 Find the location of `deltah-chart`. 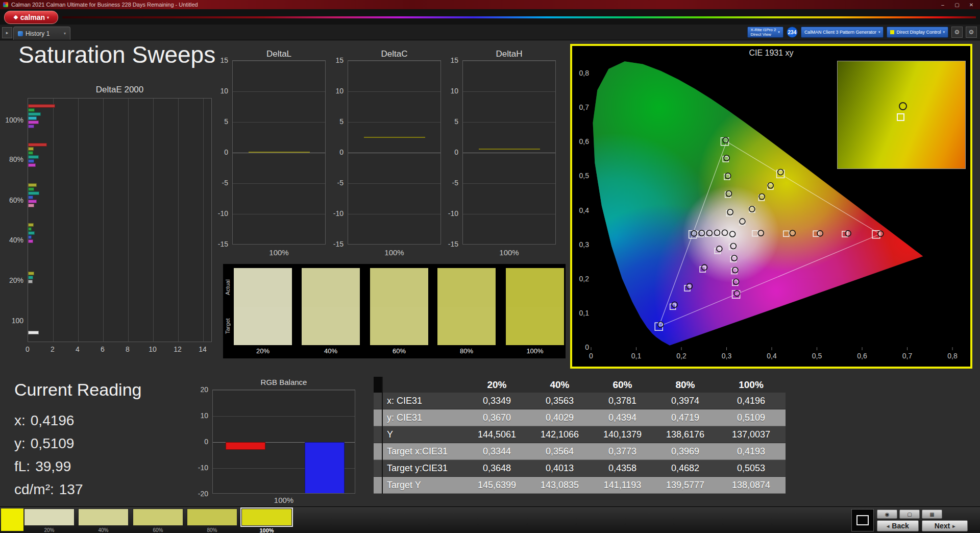

deltah-chart is located at coordinates (509, 152).